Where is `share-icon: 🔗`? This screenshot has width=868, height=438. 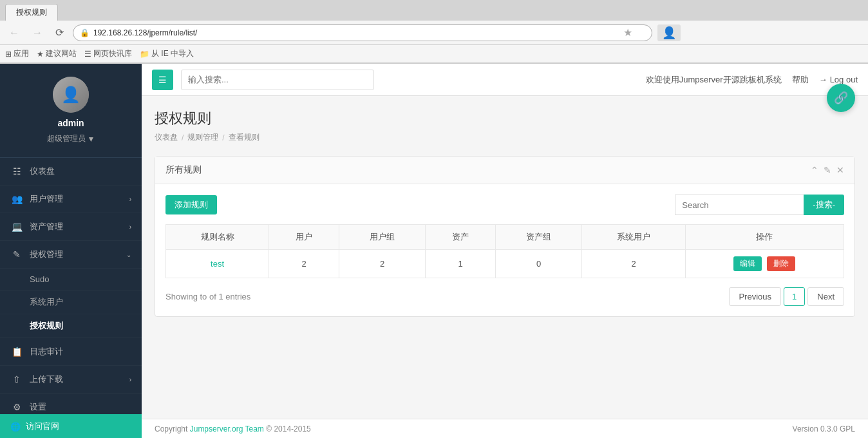
share-icon: 🔗 is located at coordinates (841, 98).